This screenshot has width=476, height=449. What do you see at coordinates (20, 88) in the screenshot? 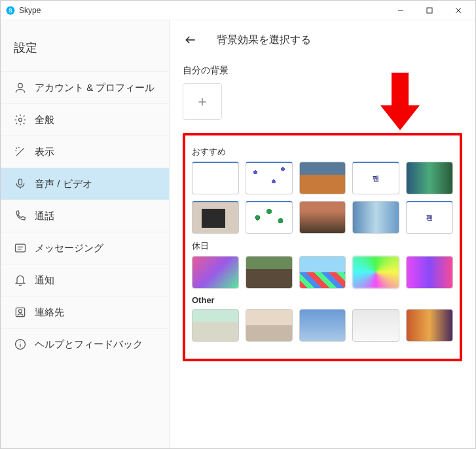
I see `person-icon` at bounding box center [20, 88].